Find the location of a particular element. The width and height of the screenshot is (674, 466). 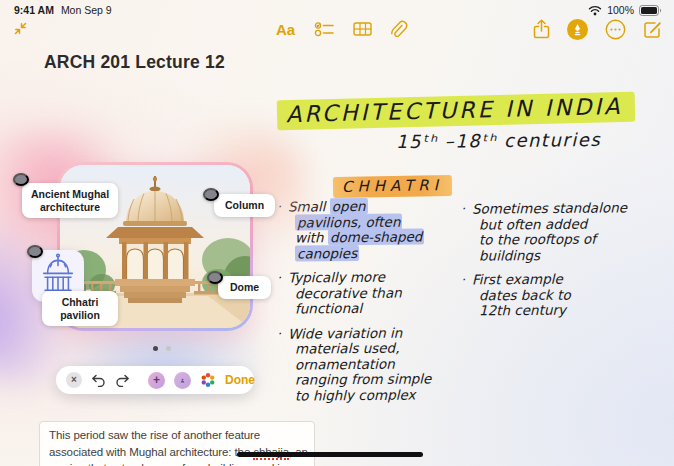

handwritten-line: canopies is located at coordinates (356, 254).